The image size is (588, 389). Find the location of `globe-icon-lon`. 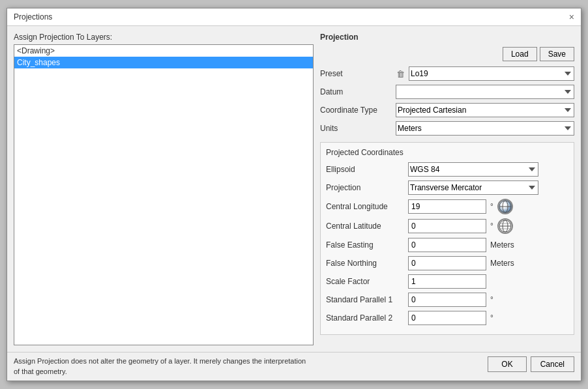

globe-icon-lon is located at coordinates (505, 207).